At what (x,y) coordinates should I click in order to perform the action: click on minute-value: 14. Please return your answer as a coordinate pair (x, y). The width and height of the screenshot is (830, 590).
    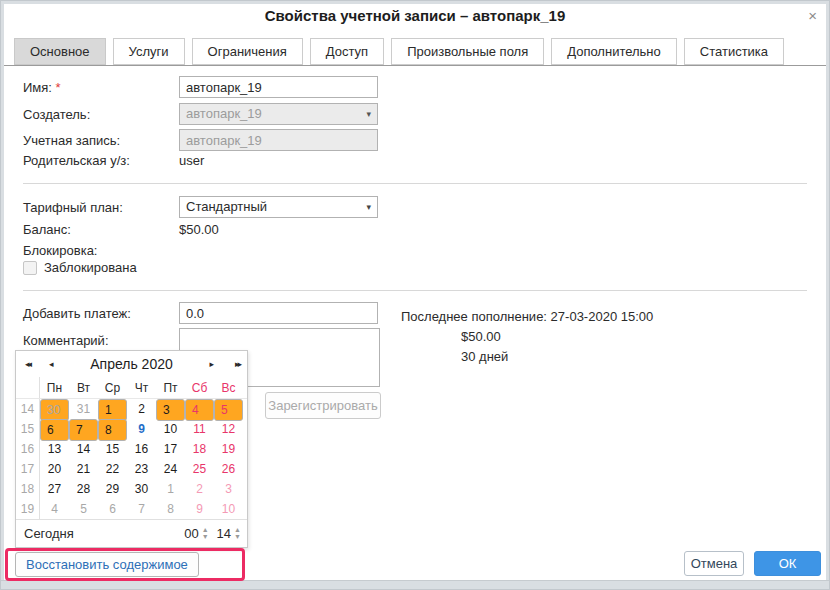
    Looking at the image, I should click on (224, 534).